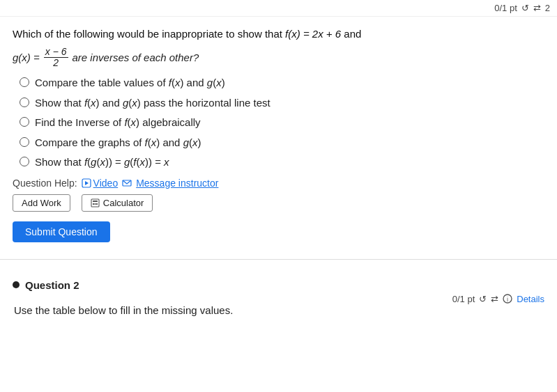  I want to click on option-1: Compare the table values of f(x) and g(x…, so click(282, 84).